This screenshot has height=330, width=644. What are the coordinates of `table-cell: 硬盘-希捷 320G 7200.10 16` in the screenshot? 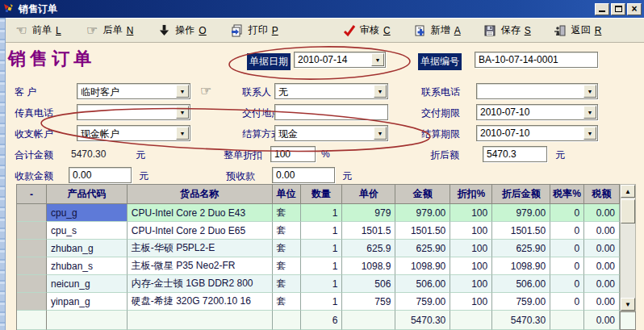 It's located at (200, 302).